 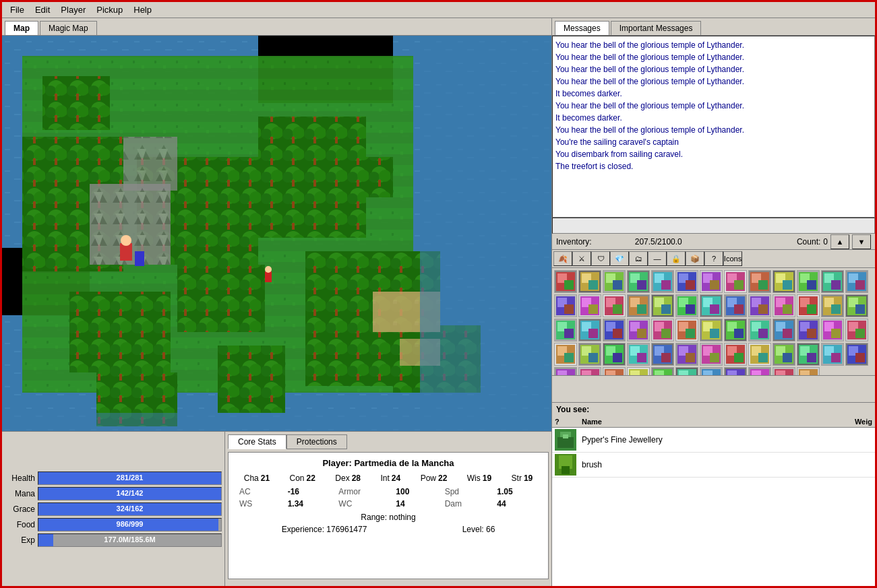 What do you see at coordinates (568, 422) in the screenshot?
I see `col-icon: ?` at bounding box center [568, 422].